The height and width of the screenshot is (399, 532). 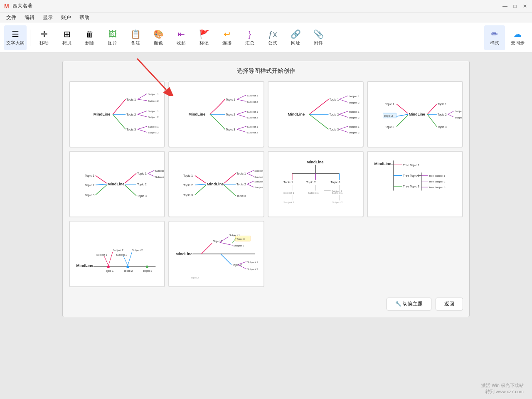 What do you see at coordinates (90, 38) in the screenshot?
I see `tool-delete: 🗑 删除` at bounding box center [90, 38].